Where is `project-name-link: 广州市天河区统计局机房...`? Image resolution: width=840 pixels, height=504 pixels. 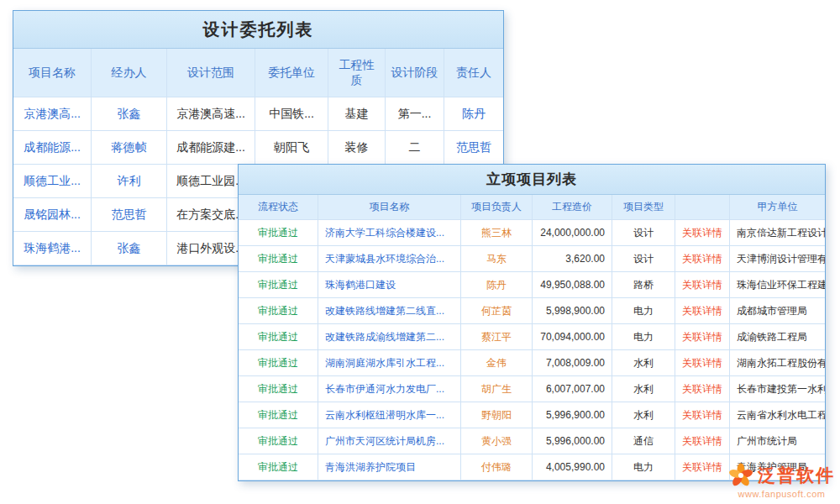 project-name-link: 广州市天河区统计局机房... is located at coordinates (390, 442).